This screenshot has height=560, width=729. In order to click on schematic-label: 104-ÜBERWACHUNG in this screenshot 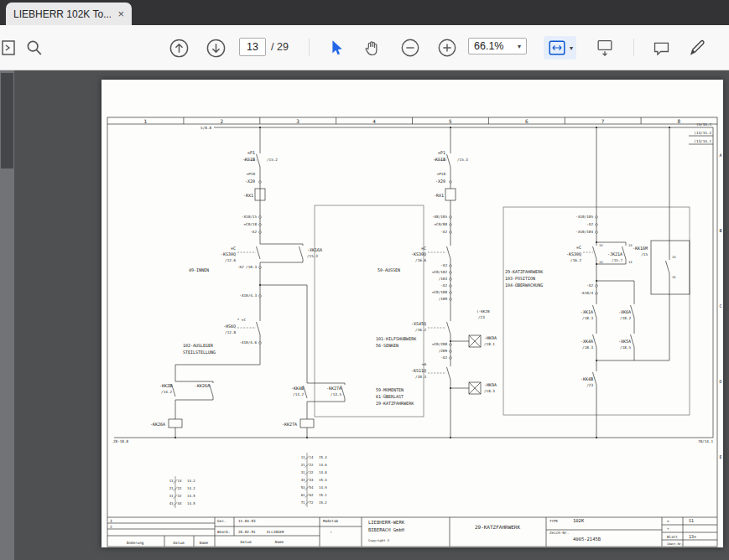, I will do `click(523, 285)`.